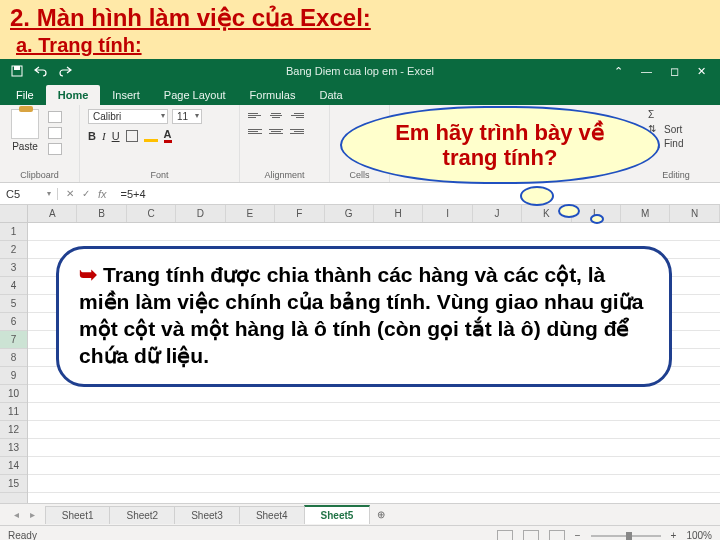  I want to click on window-controls: ⌃ — ◻ ✕, so click(667, 72).